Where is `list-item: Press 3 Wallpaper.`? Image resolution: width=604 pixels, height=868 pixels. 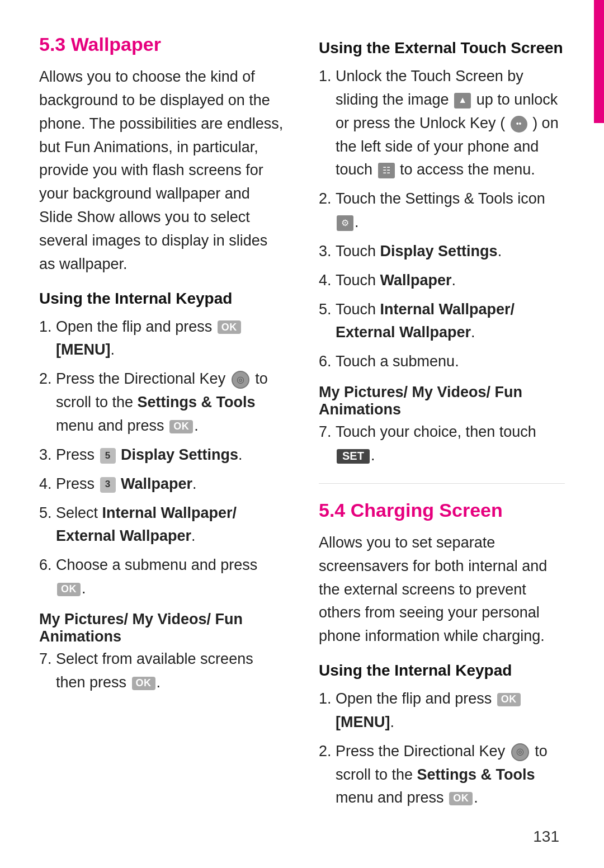
list-item: Press 3 Wallpaper. is located at coordinates (171, 484).